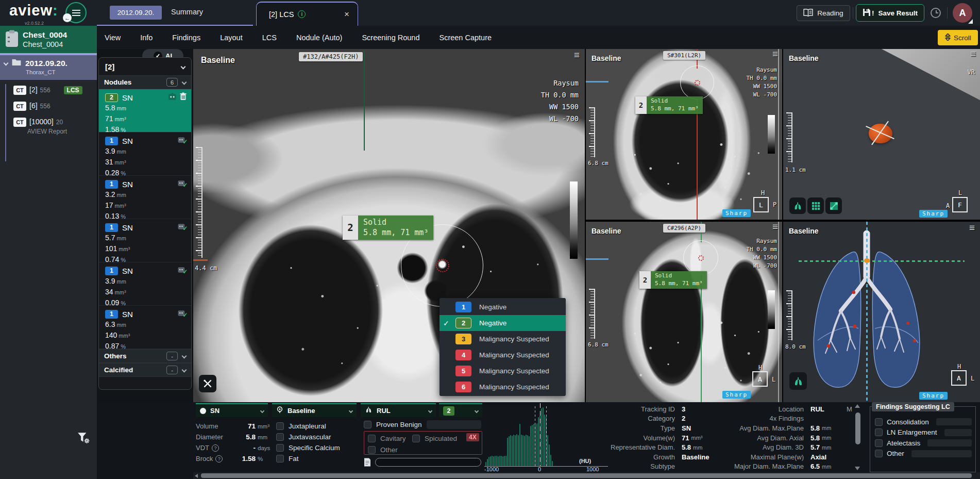  Describe the element at coordinates (834, 206) in the screenshot. I see `cut-view-button` at that location.